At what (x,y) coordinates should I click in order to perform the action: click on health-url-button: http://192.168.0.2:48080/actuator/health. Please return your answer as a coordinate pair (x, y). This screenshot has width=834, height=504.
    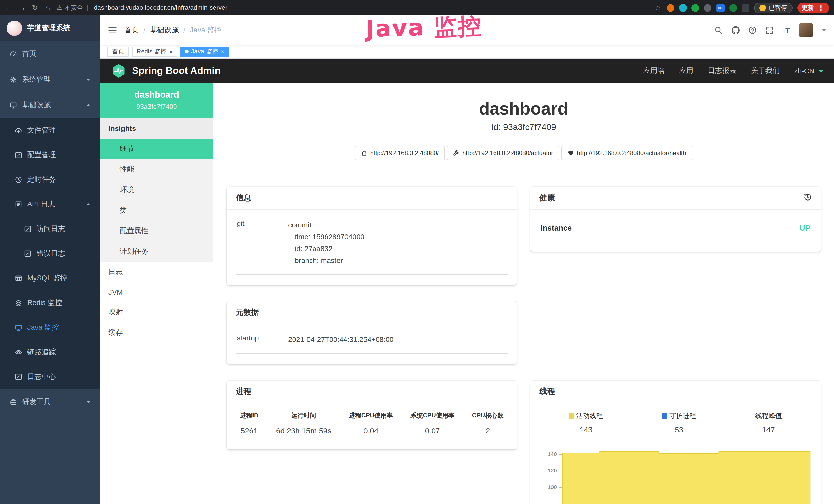
    Looking at the image, I should click on (627, 153).